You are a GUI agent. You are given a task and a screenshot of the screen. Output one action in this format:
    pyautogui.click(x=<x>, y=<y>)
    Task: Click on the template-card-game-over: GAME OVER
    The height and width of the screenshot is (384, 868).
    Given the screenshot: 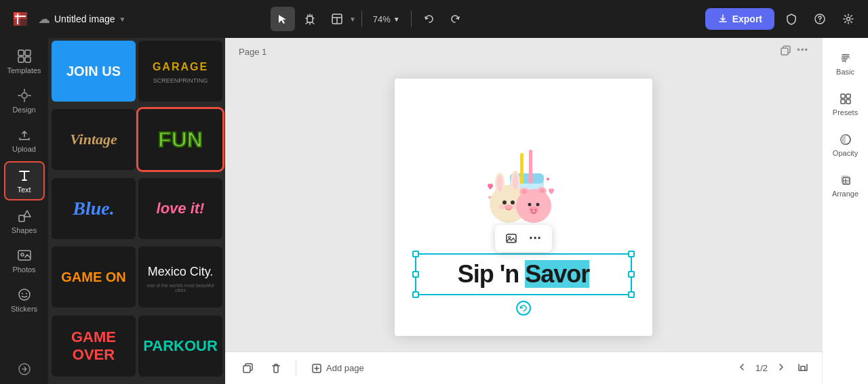 What is the action you would take?
    pyautogui.click(x=94, y=346)
    